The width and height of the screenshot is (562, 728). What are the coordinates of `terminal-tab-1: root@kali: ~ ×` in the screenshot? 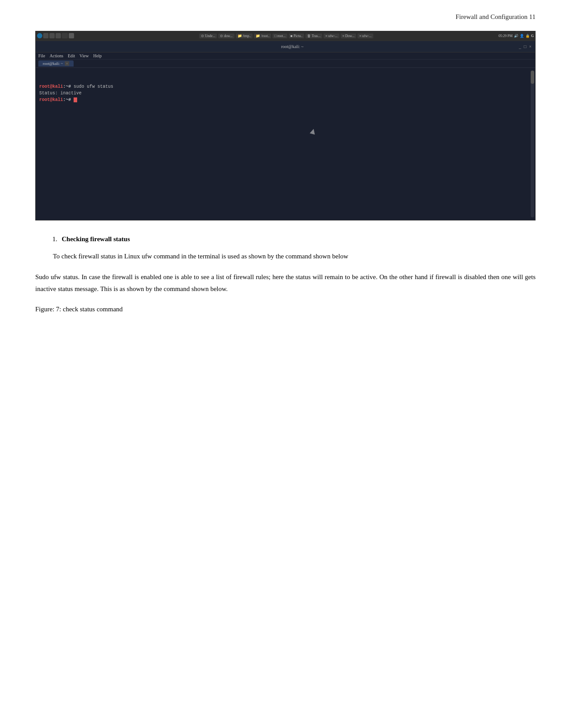 It's located at (56, 63).